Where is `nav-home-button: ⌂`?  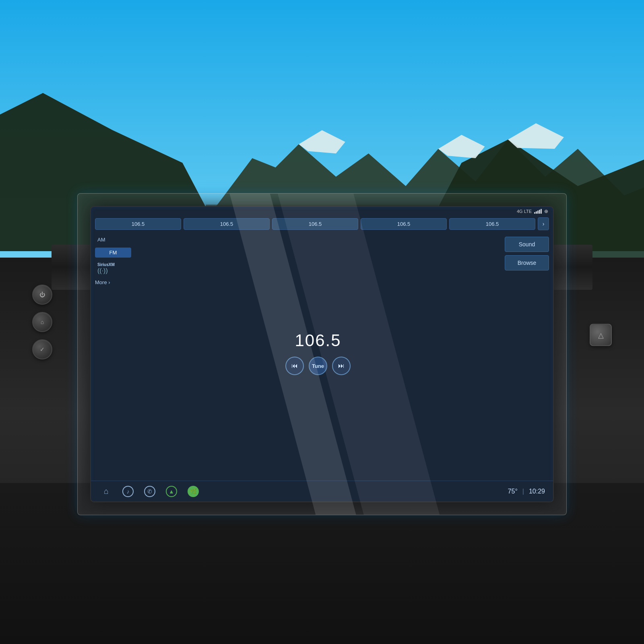
nav-home-button: ⌂ is located at coordinates (106, 491).